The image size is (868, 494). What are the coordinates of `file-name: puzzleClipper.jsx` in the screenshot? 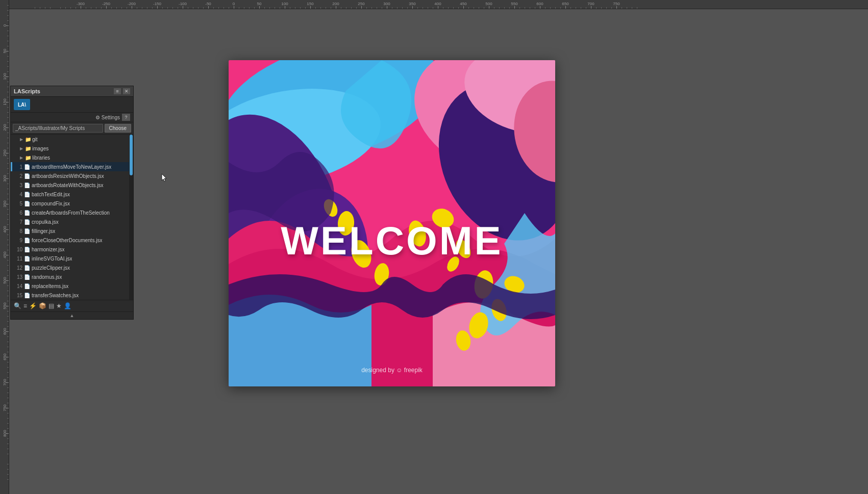 It's located at (51, 268).